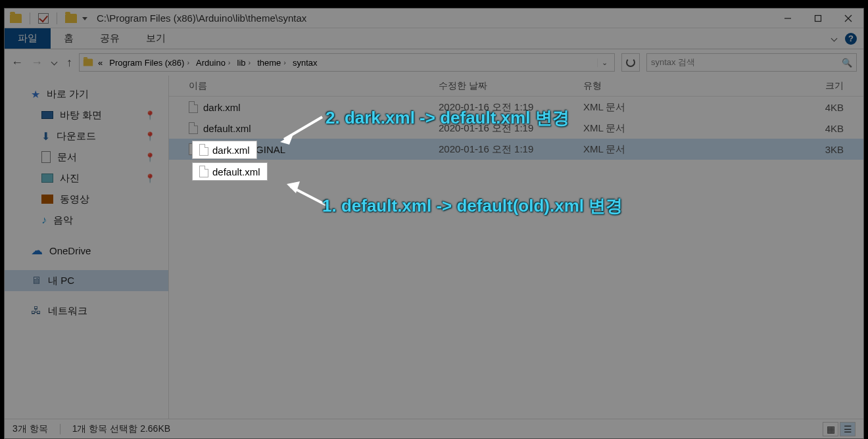 This screenshot has width=868, height=439. Describe the element at coordinates (46, 157) in the screenshot. I see `document-icon` at that location.